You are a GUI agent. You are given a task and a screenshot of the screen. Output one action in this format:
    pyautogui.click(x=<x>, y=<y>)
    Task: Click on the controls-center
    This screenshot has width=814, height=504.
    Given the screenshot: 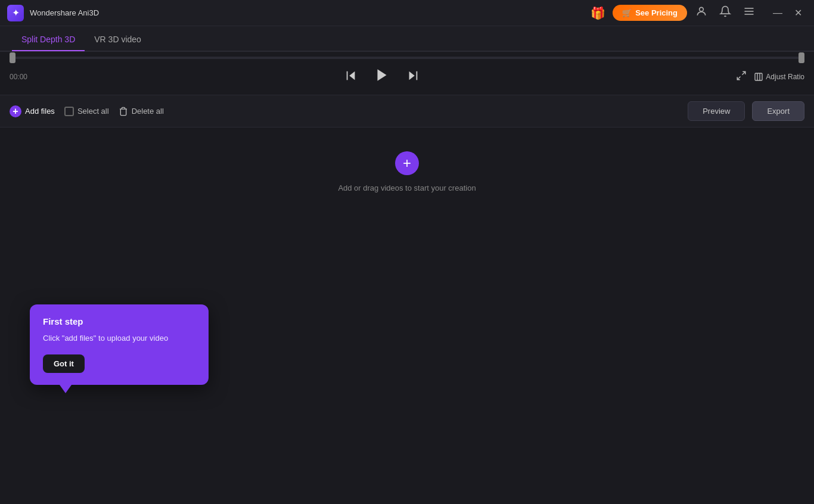 What is the action you would take?
    pyautogui.click(x=382, y=77)
    